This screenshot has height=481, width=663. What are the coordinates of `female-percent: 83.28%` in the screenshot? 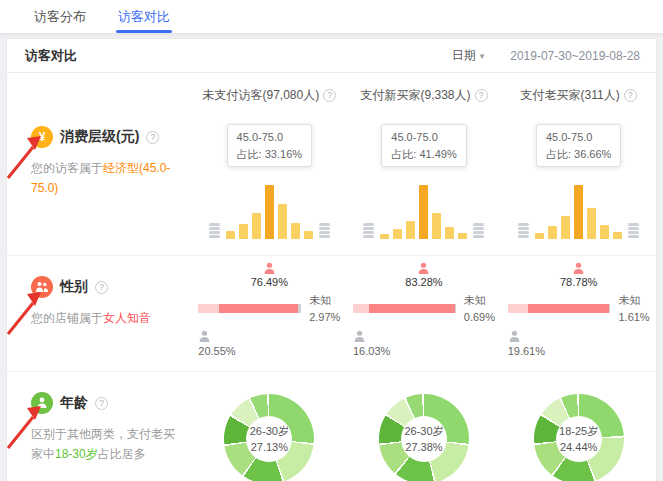 It's located at (424, 282).